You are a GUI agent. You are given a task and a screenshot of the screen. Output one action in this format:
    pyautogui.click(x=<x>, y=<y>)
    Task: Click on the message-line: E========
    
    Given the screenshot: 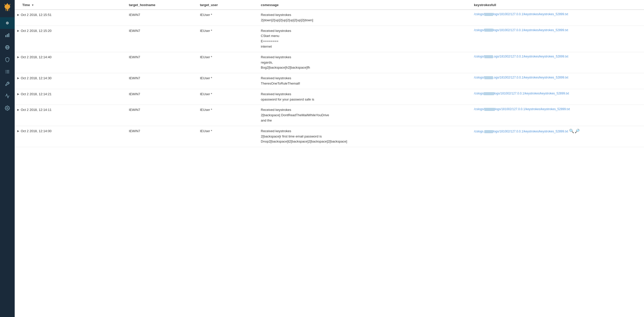 What is the action you would take?
    pyautogui.click(x=365, y=42)
    